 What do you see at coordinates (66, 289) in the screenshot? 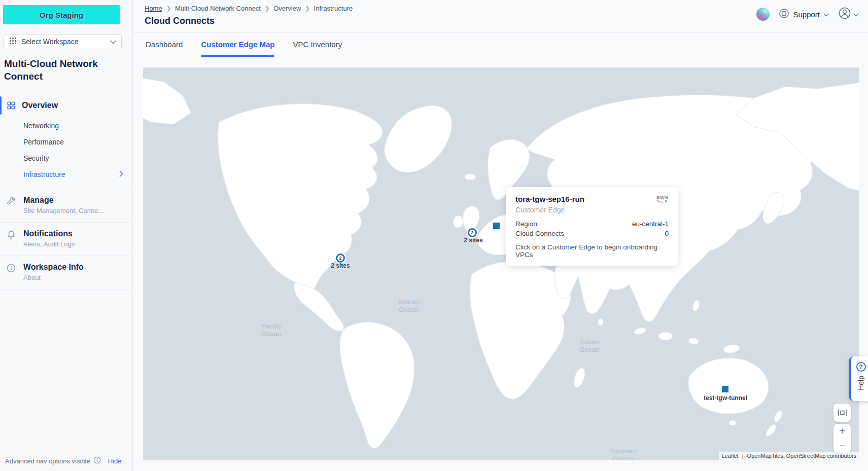
I see `divider` at bounding box center [66, 289].